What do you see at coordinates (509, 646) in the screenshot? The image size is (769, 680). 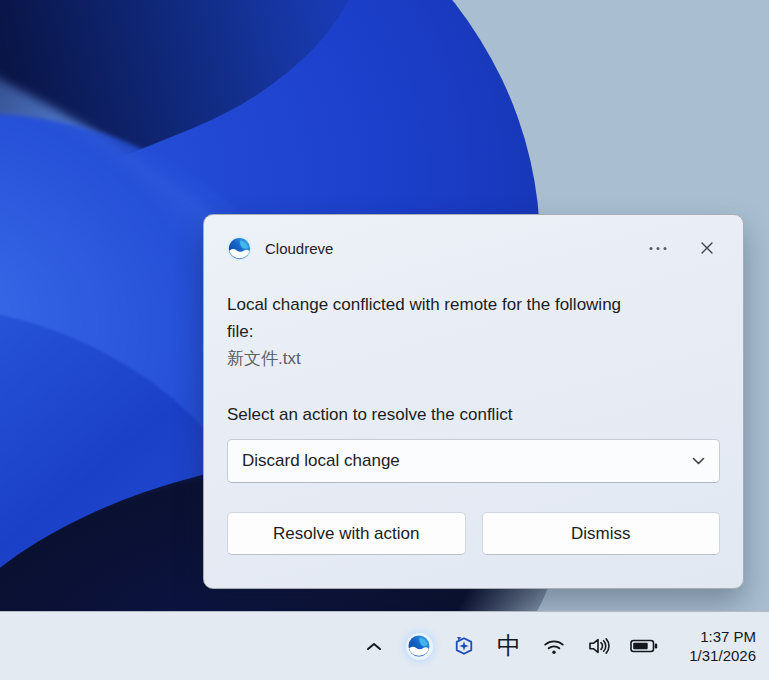 I see `ime-indicator: 中` at bounding box center [509, 646].